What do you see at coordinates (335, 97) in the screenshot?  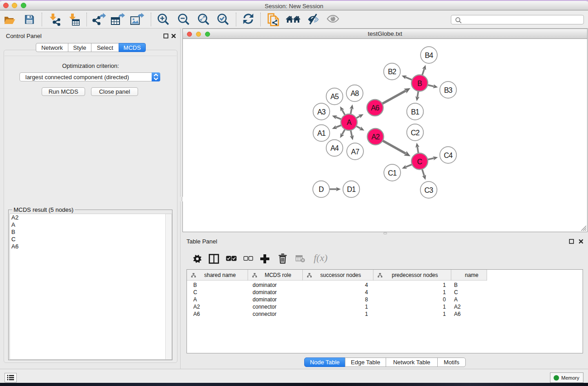 I see `svg-text: A5` at bounding box center [335, 97].